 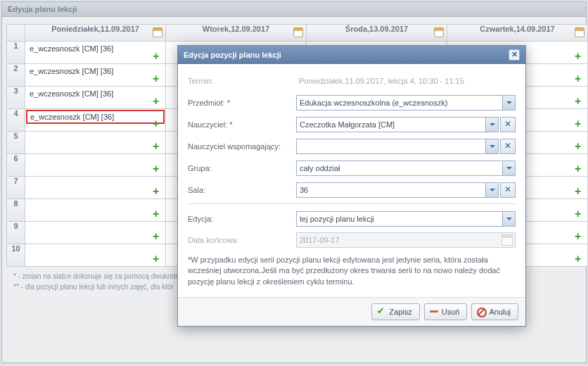 I want to click on room-combo, so click(x=397, y=190).